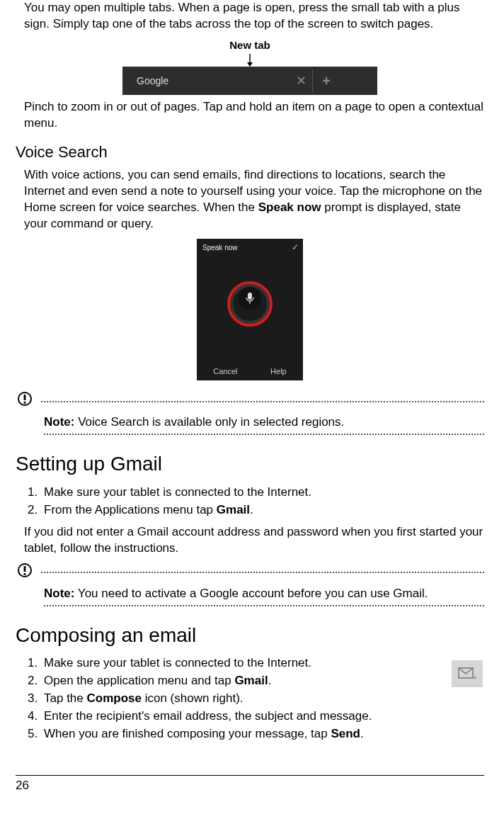 This screenshot has height=814, width=504. I want to click on voice-note-box: Note: Voice Search is available only in …, so click(250, 413).